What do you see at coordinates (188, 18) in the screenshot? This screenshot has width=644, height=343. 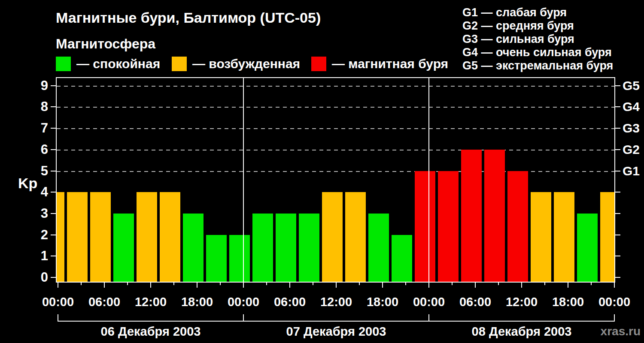 I see `page-title: Магнитные бури, Балтимор (UTC-05)` at bounding box center [188, 18].